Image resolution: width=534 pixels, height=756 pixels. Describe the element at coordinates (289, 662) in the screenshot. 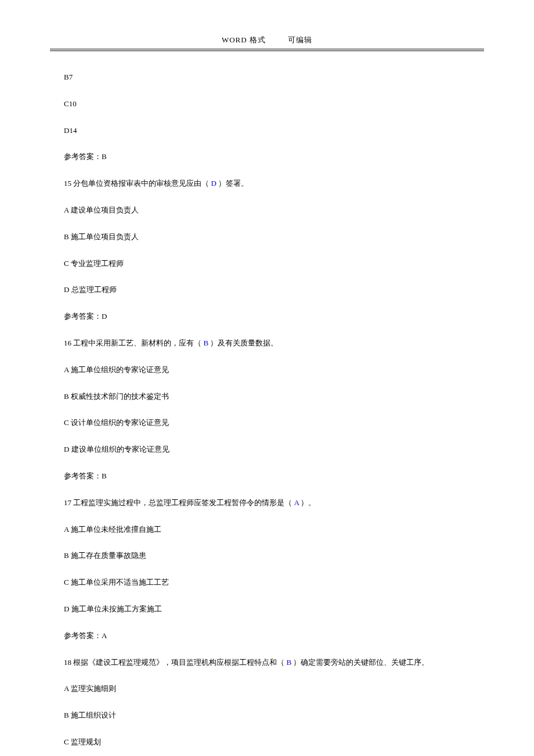

I see `q18-answer-letter: B` at that location.